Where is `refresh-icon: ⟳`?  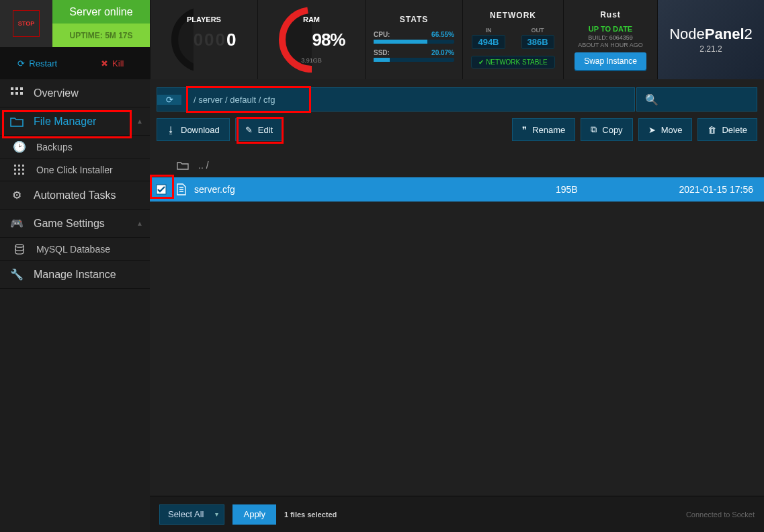
refresh-icon: ⟳ is located at coordinates (169, 99).